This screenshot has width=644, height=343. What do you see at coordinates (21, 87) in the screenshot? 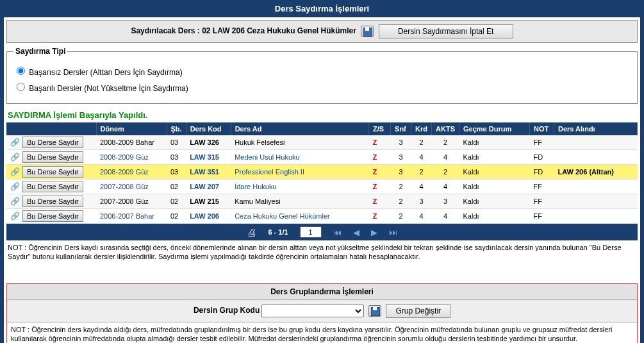
I see `radio-basarili` at bounding box center [21, 87].